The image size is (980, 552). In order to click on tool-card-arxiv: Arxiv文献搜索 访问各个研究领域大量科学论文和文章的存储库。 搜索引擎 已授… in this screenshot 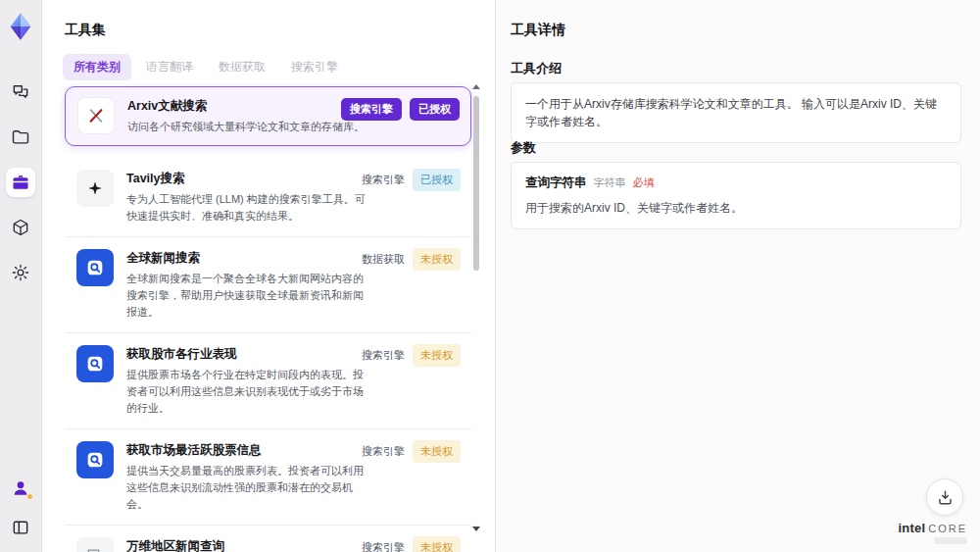, I will do `click(269, 116)`.